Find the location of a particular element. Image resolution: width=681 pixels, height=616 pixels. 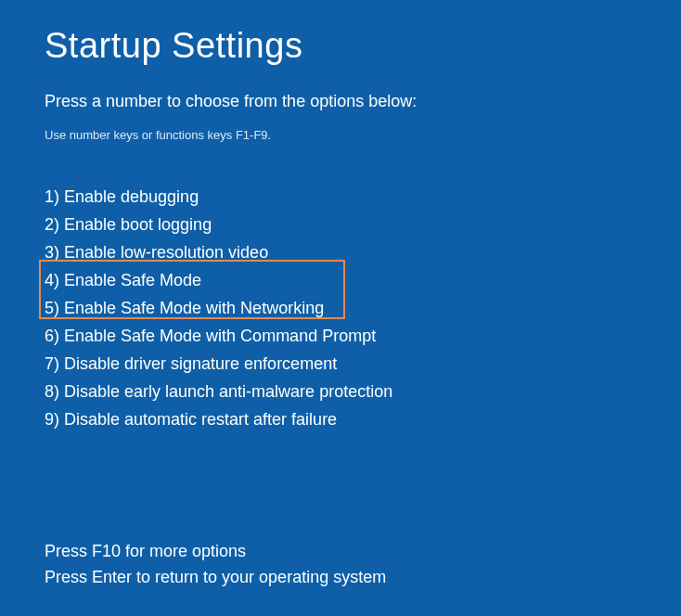

hint-text: Use number keys or functions keys F1-F9. is located at coordinates (340, 135).